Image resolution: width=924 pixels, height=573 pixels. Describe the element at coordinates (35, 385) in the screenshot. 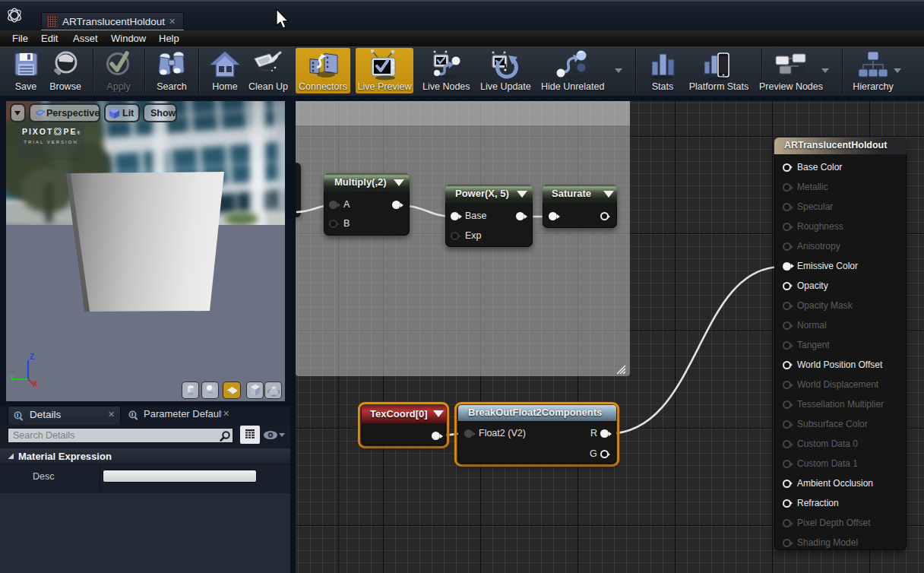

I see `svg-text: X` at that location.